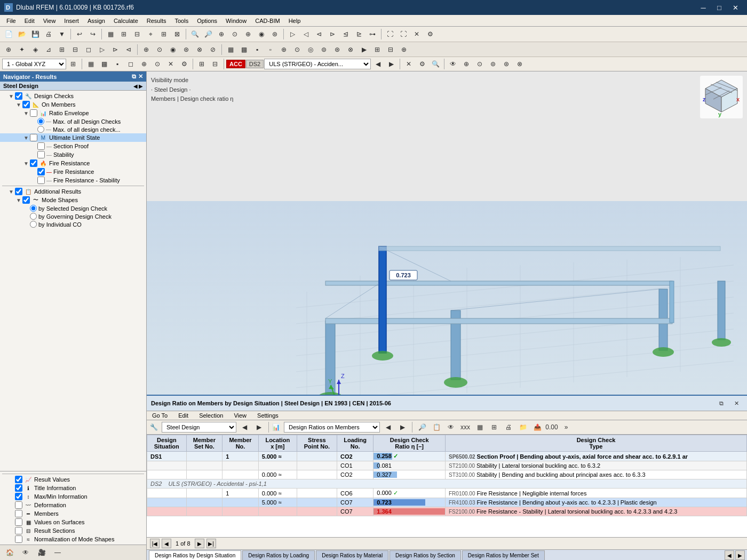 The width and height of the screenshot is (747, 560). I want to click on results-menu-selection: Selection, so click(211, 415).